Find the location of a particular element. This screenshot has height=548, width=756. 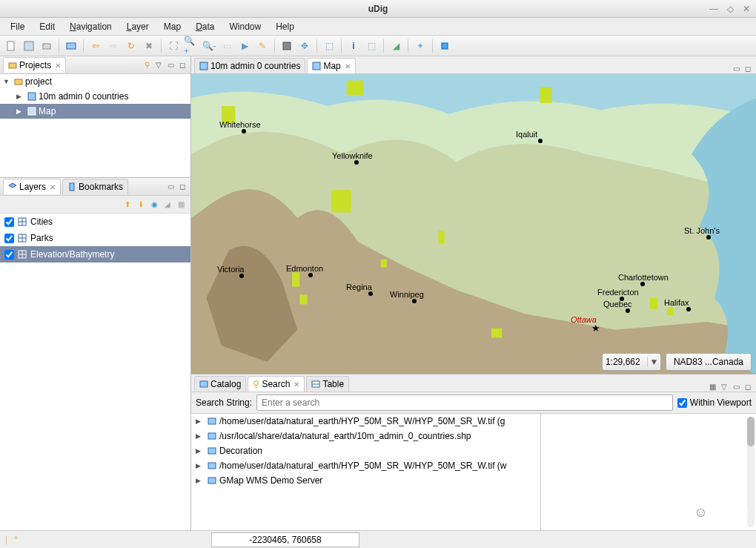

layers-tab: Layers ✕ is located at coordinates (32, 187).